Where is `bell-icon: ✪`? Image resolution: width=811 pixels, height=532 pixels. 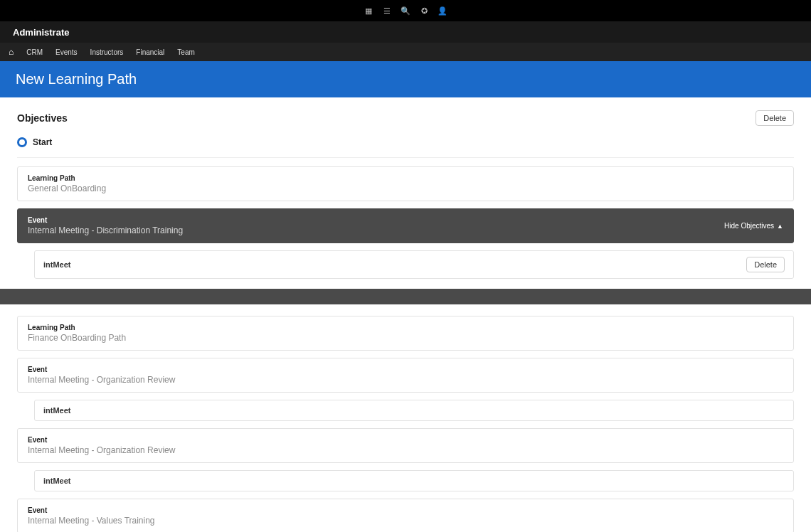 bell-icon: ✪ is located at coordinates (424, 11).